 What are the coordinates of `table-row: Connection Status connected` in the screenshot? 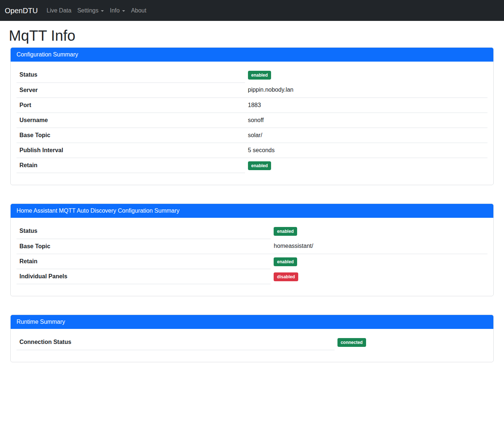 It's located at (252, 342).